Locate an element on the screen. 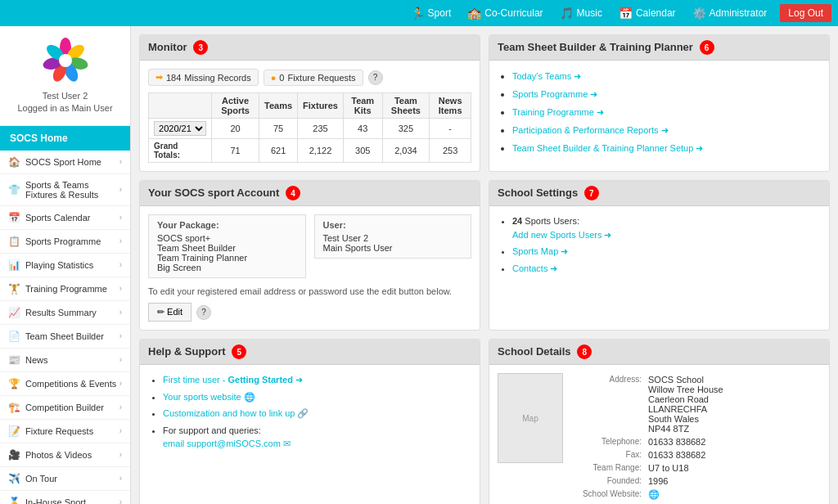 This screenshot has height=504, width=838. help-support-title: Help & Support is located at coordinates (187, 352).